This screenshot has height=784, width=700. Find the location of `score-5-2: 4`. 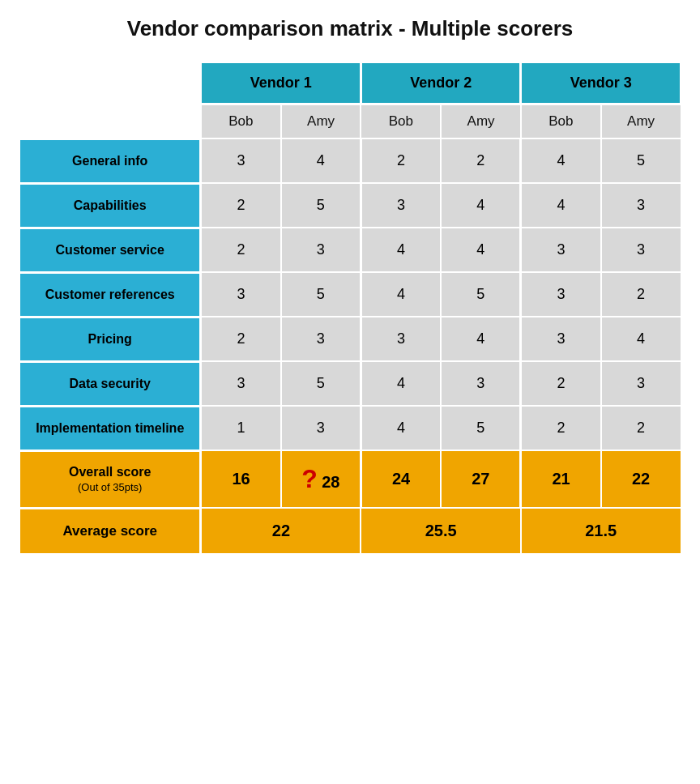

score-5-2: 4 is located at coordinates (400, 384).